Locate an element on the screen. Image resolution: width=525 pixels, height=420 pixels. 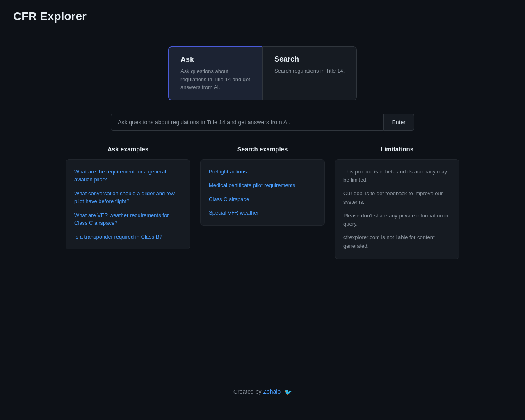
search-example-3: Class C airspace is located at coordinates (262, 199).